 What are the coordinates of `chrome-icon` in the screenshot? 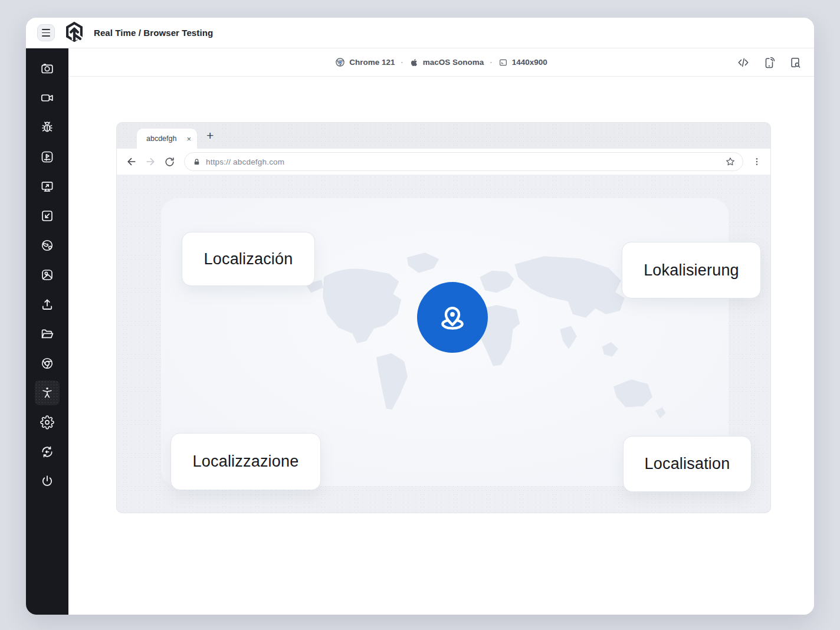 It's located at (47, 363).